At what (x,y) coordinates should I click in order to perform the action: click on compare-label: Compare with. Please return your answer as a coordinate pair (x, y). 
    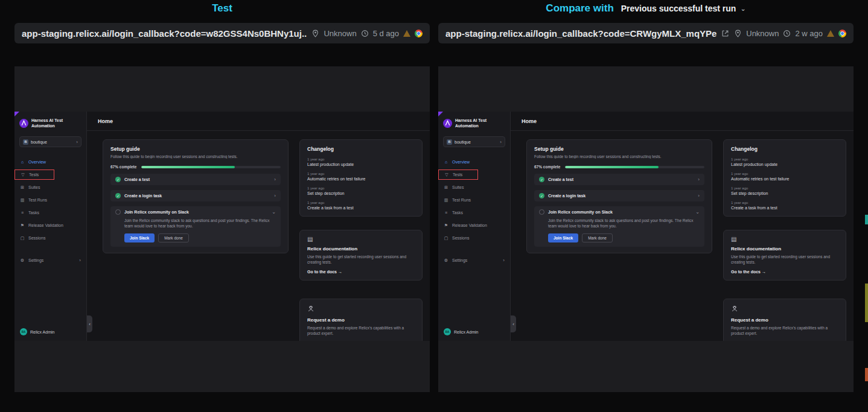
    Looking at the image, I should click on (579, 8).